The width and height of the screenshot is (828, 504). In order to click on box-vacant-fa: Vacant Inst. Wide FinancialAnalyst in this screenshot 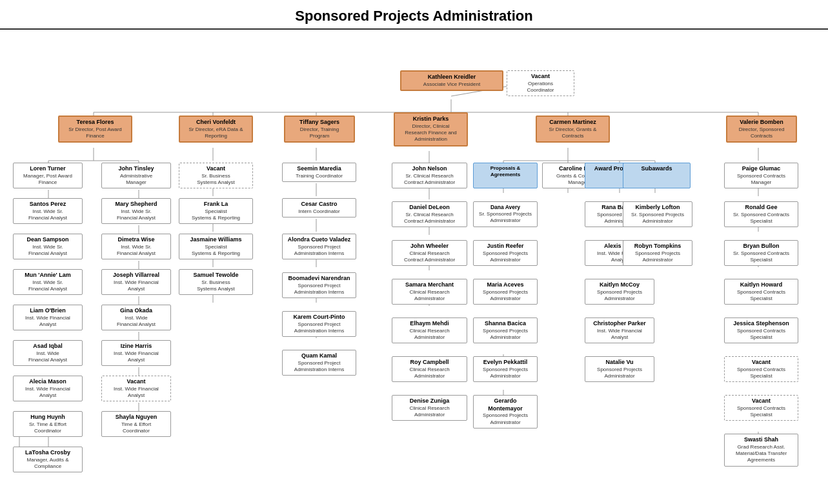, I will do `click(136, 388)`.